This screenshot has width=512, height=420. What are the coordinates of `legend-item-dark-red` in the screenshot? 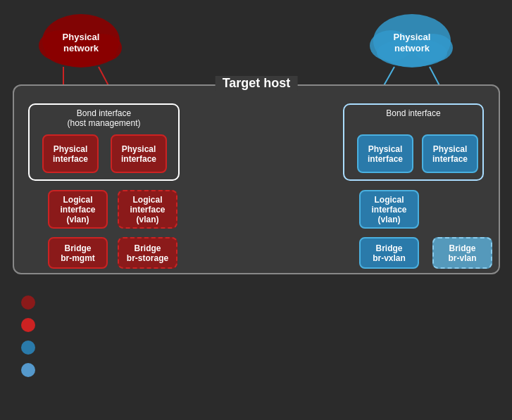 It's located at (32, 303).